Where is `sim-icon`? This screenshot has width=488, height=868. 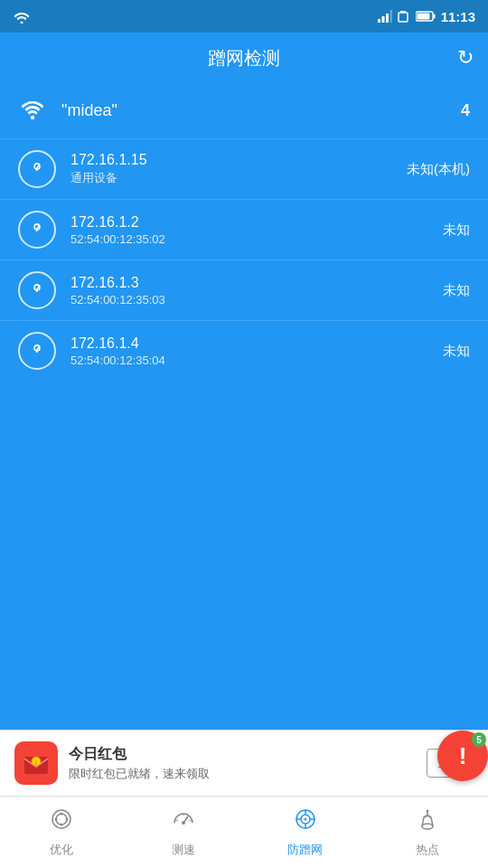 sim-icon is located at coordinates (404, 16).